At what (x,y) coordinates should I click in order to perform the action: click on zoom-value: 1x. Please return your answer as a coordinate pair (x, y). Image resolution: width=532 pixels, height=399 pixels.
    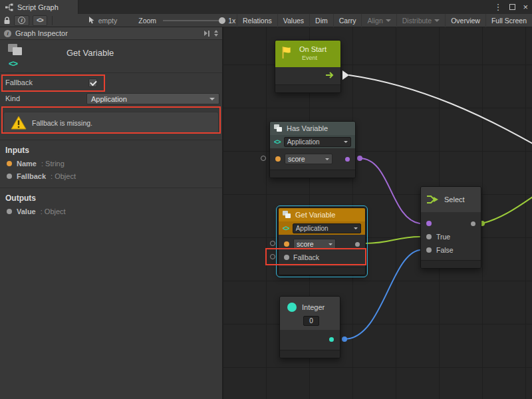
    Looking at the image, I should click on (231, 21).